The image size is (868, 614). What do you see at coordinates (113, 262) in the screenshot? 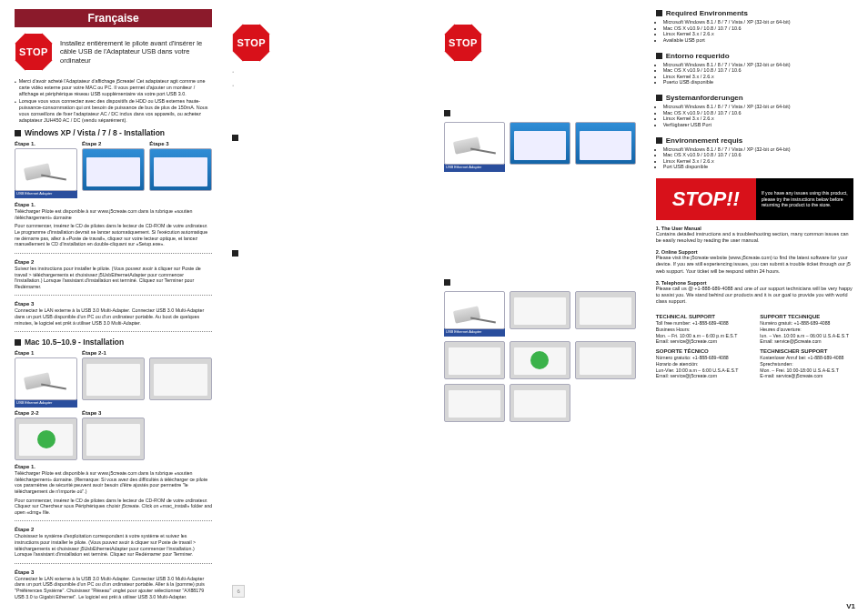
I see `win-s2-label: Étape 2` at bounding box center [113, 262].